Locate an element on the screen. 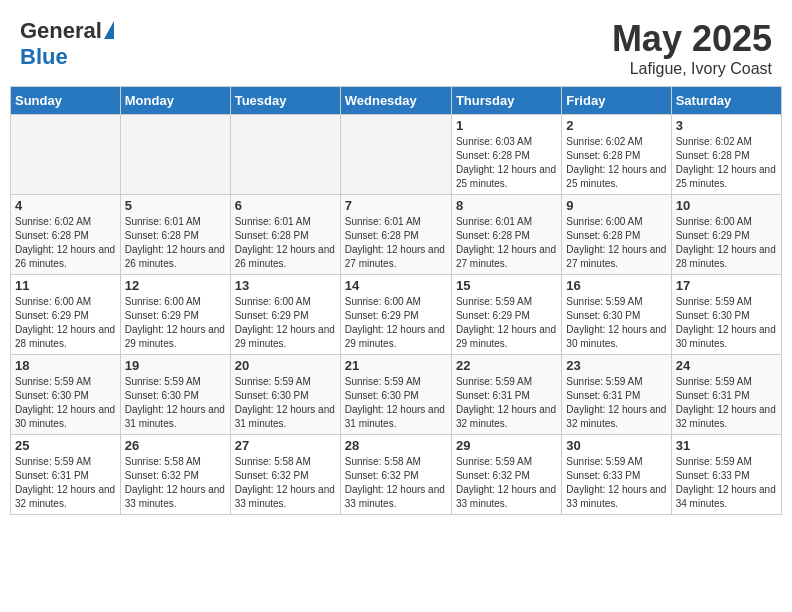  calendar-day-cell: 17Sunrise: 5:59 AMSunset: 6:30 PMDayligh… is located at coordinates (726, 315).